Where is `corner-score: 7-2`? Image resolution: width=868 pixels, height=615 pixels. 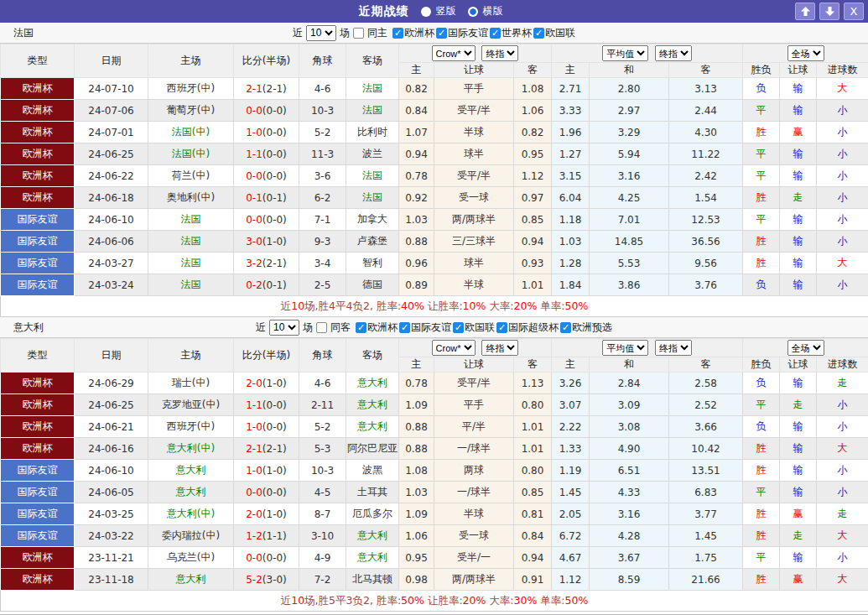
corner-score: 7-2 is located at coordinates (323, 580).